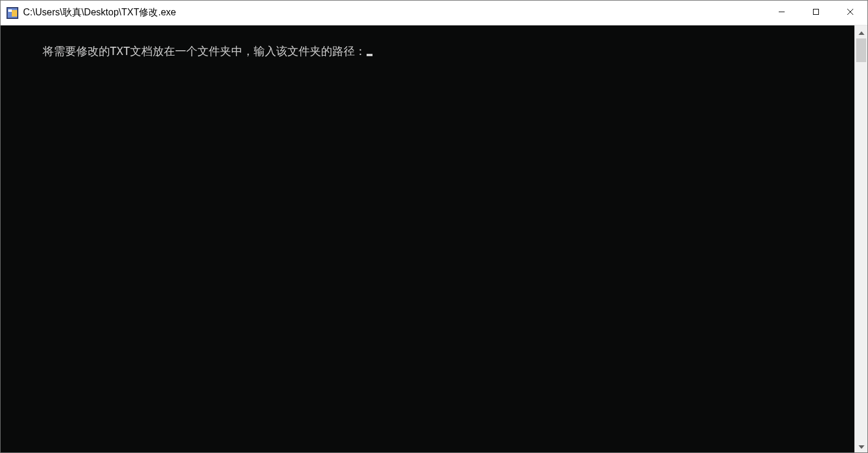  I want to click on scroll-down-icon, so click(861, 446).